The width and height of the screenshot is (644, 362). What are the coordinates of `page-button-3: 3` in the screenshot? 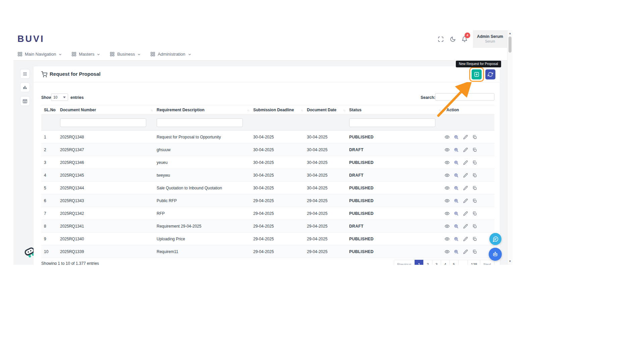 It's located at (437, 262).